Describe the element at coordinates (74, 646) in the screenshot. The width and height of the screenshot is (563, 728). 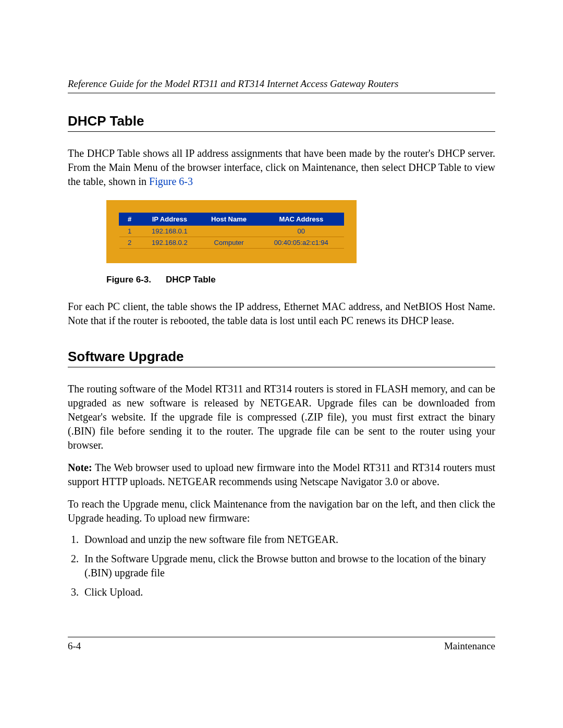
I see `page-number: 6-4` at that location.